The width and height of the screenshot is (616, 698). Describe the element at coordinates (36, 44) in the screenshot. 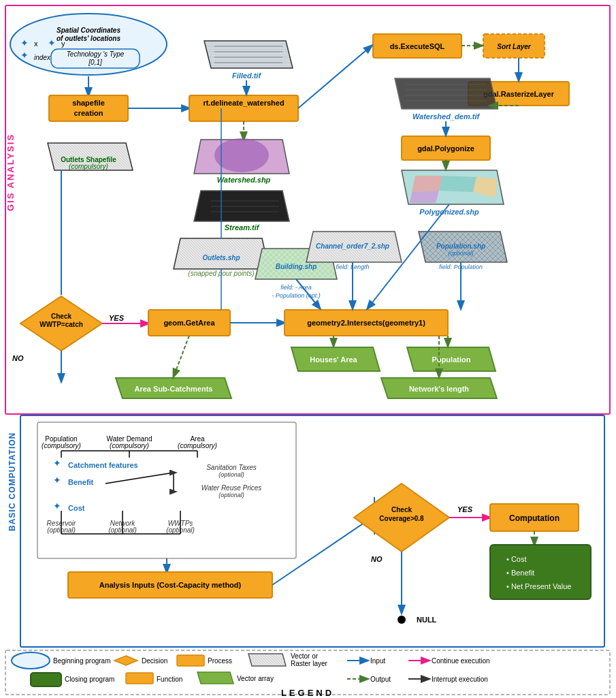

I see `x-label: x` at that location.